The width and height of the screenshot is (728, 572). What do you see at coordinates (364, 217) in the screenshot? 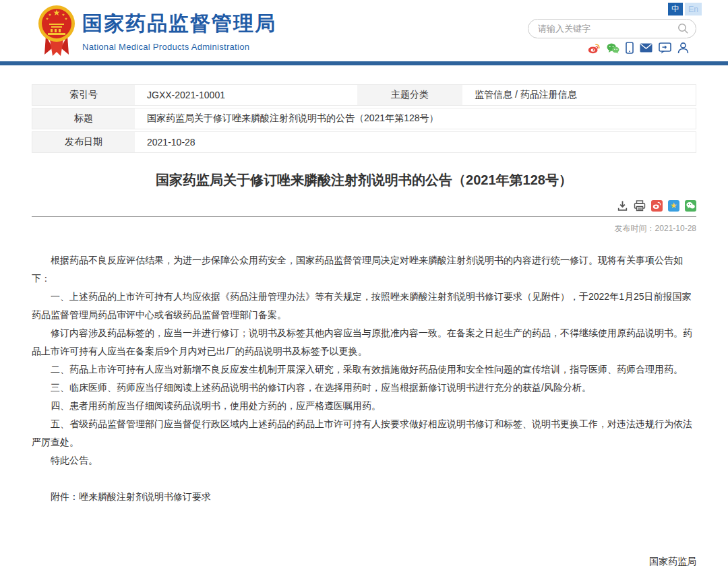
I see `title-divider` at bounding box center [364, 217].